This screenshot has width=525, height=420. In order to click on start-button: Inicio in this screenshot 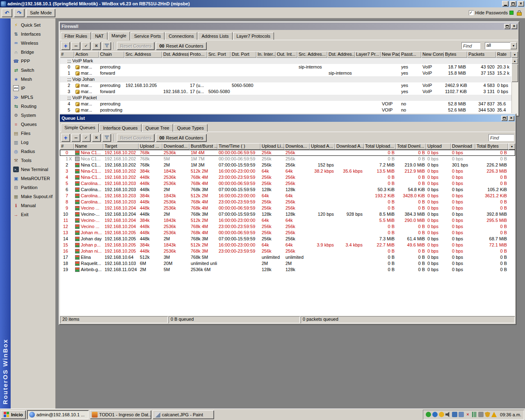, I will do `click(13, 415)`.